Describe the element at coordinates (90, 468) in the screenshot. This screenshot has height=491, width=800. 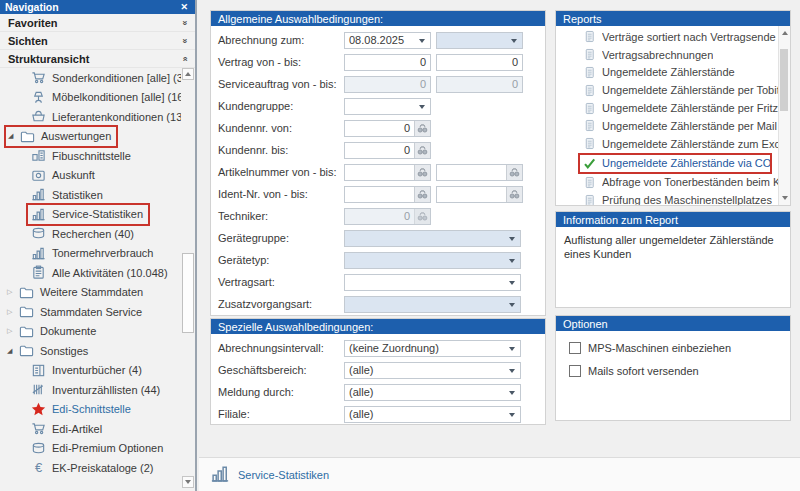
I see `tree-item-ek-preiskataloge-2: €EK-Preiskataloge (2)` at that location.